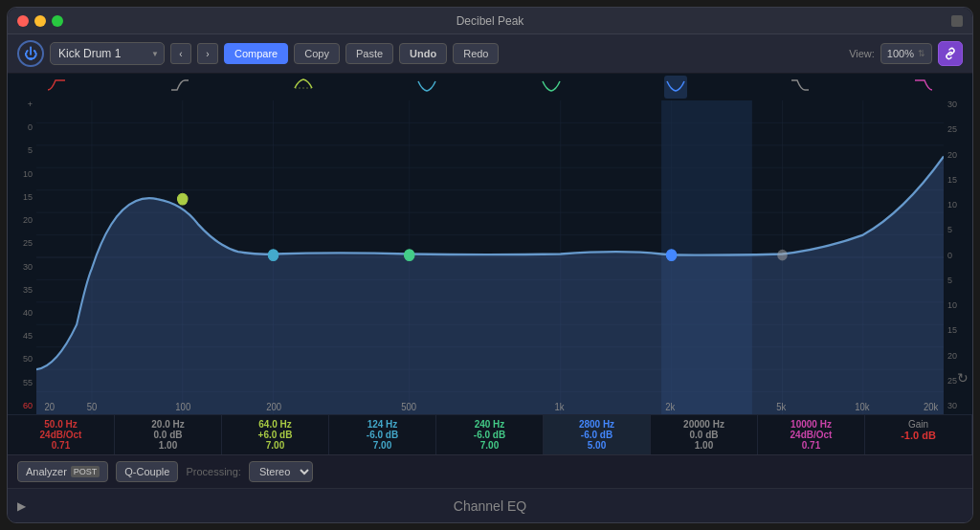 This screenshot has height=530, width=980. I want to click on window-resize-grip, so click(957, 21).